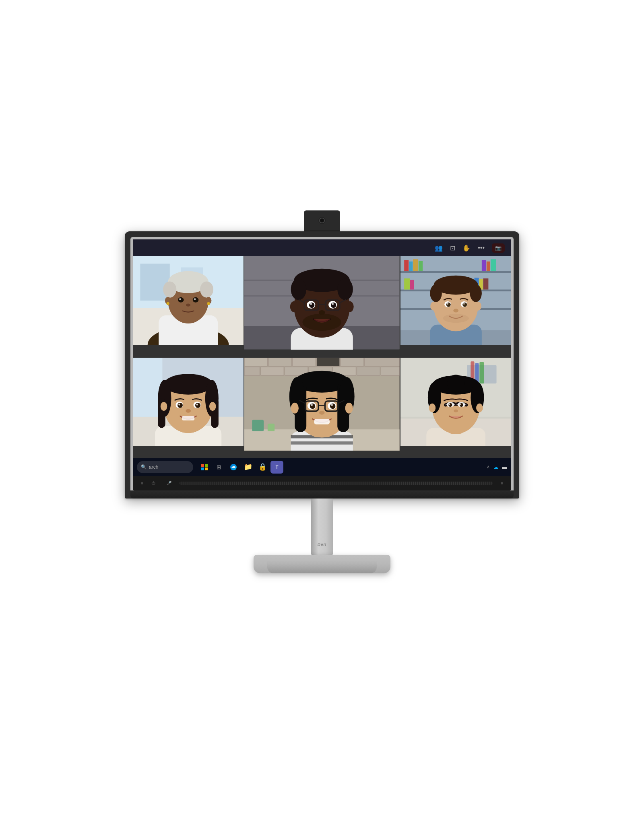  I want to click on tray-chevron: ∧, so click(488, 467).